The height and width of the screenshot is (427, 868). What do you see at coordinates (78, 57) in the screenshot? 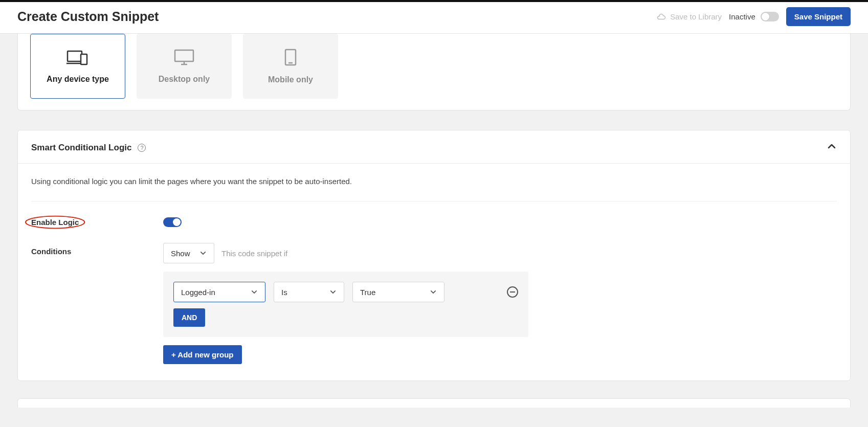
I see `devices-icon` at bounding box center [78, 57].